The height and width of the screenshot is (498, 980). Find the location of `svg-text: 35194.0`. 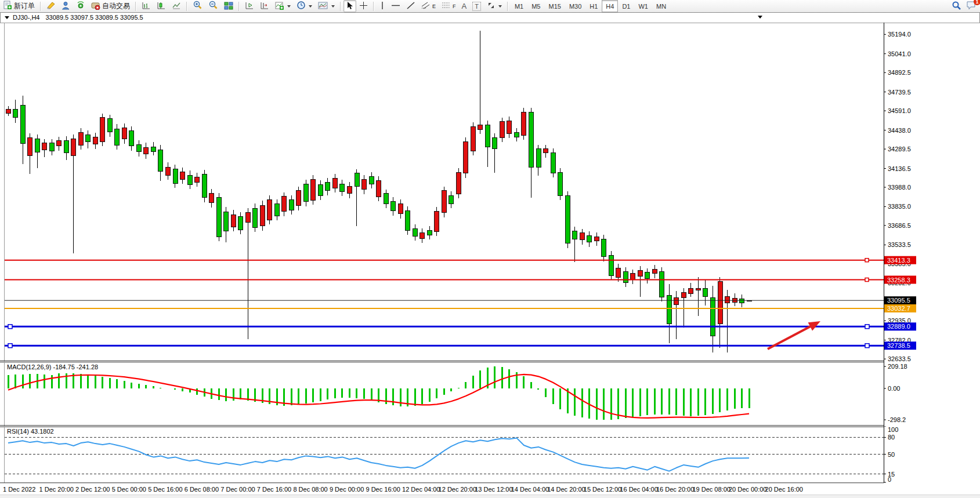

svg-text: 35194.0 is located at coordinates (899, 34).